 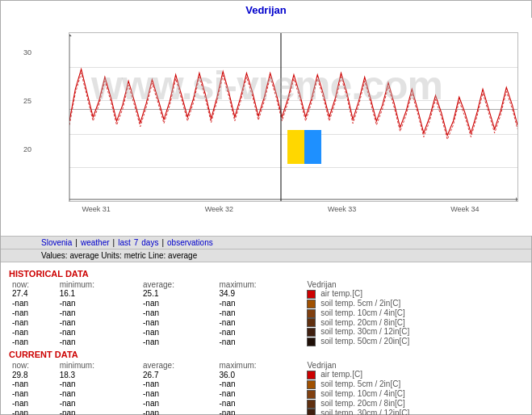 What do you see at coordinates (98, 375) in the screenshot?
I see `cell-min: 18.3` at bounding box center [98, 375].